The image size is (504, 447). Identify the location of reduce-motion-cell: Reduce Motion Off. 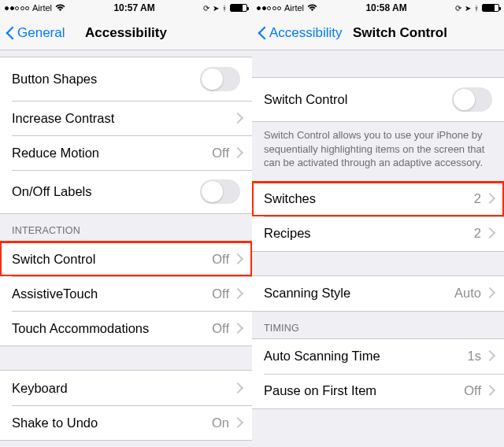
(126, 153).